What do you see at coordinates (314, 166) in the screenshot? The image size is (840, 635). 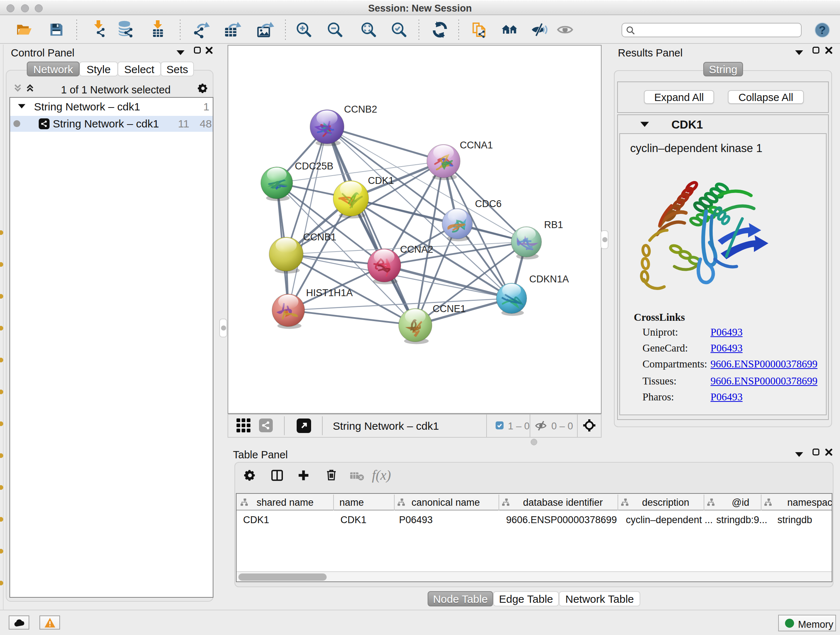 I see `svg-text: CDC25B` at bounding box center [314, 166].